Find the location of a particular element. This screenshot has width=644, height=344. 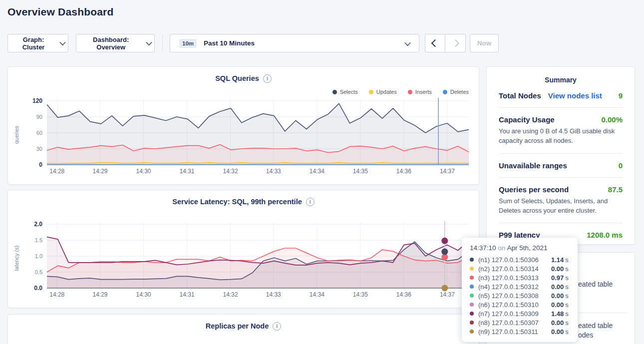

svg-text: 120 is located at coordinates (37, 101).